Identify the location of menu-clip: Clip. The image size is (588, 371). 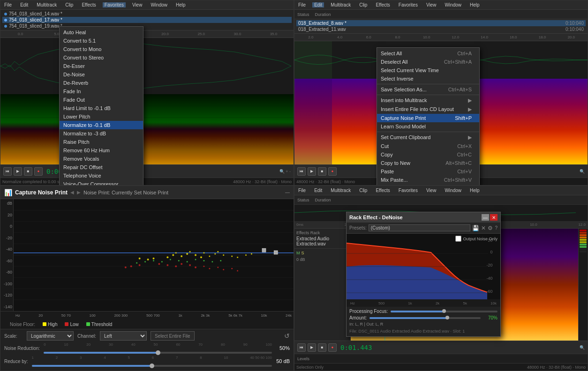
(69, 5).